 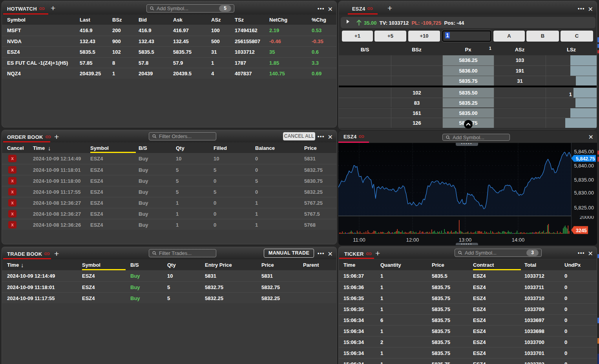 I want to click on svg-text: 5,845.00, so click(x=584, y=151).